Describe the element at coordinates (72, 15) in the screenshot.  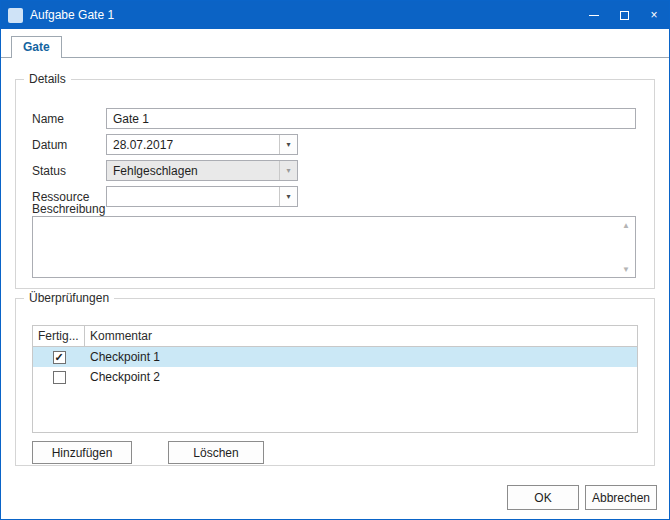
I see `window-title: Aufgabe Gate 1` at that location.